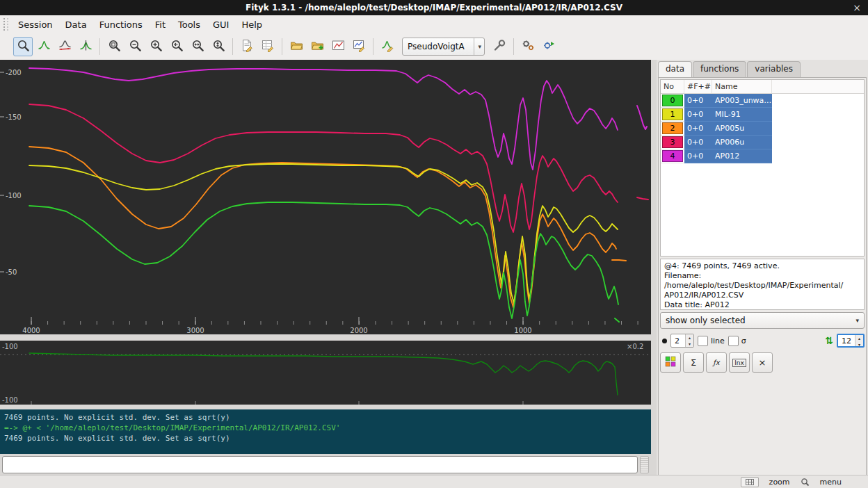 This screenshot has width=868, height=488. Describe the element at coordinates (434, 8) in the screenshot. I see `window-title: Fityk 1.3.1 - /home/aleplo/test/Desktop/…` at that location.